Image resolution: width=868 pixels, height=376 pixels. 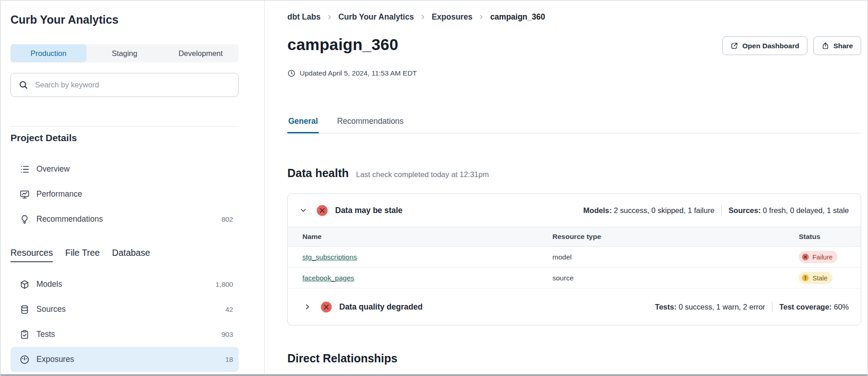 I want to click on breadcrumb-item-dbt-labs: dbt Labs, so click(x=304, y=17).